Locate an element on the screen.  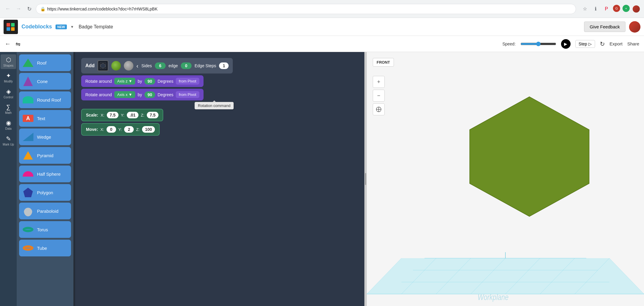
nav-modify-label: Modify is located at coordinates (8, 81).